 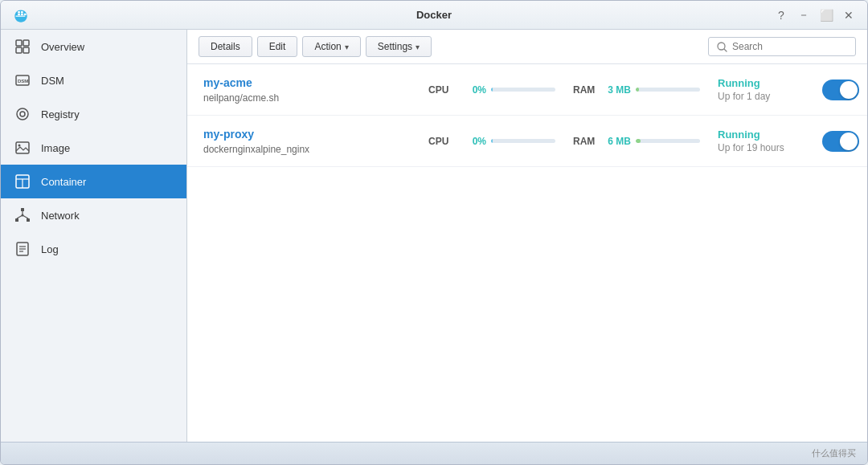 What do you see at coordinates (782, 47) in the screenshot?
I see `search-box` at bounding box center [782, 47].